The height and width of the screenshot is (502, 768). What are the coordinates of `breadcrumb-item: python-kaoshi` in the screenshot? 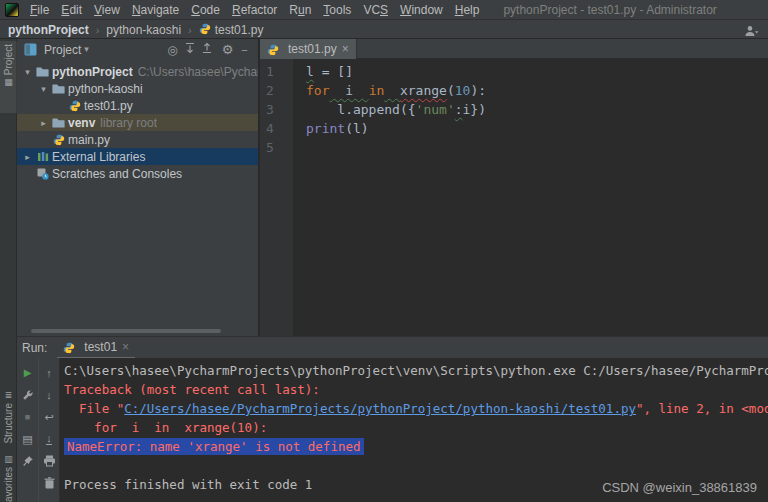 It's located at (144, 30).